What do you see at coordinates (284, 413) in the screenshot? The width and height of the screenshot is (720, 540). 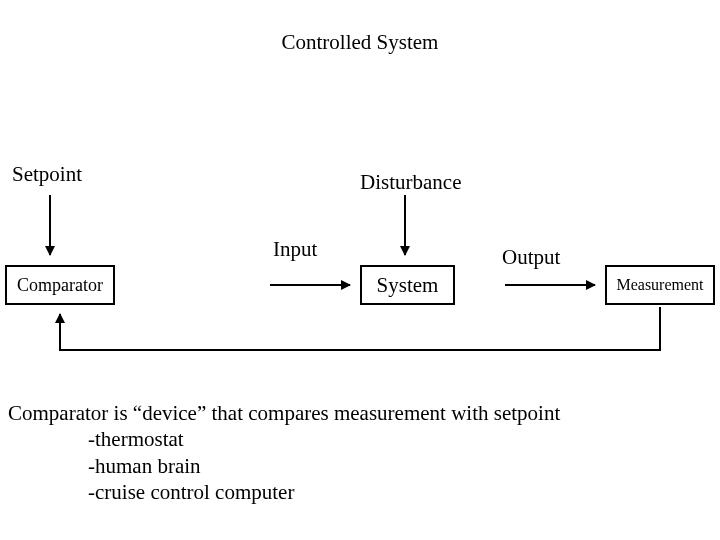 I see `description-line: Comparator is “device” that compares mea…` at bounding box center [284, 413].